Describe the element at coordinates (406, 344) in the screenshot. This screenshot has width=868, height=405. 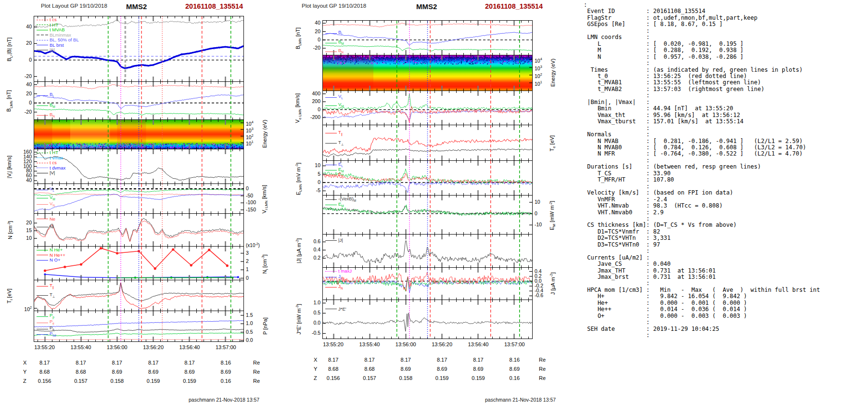
I see `time-tick-label: 13:56:00` at that location.